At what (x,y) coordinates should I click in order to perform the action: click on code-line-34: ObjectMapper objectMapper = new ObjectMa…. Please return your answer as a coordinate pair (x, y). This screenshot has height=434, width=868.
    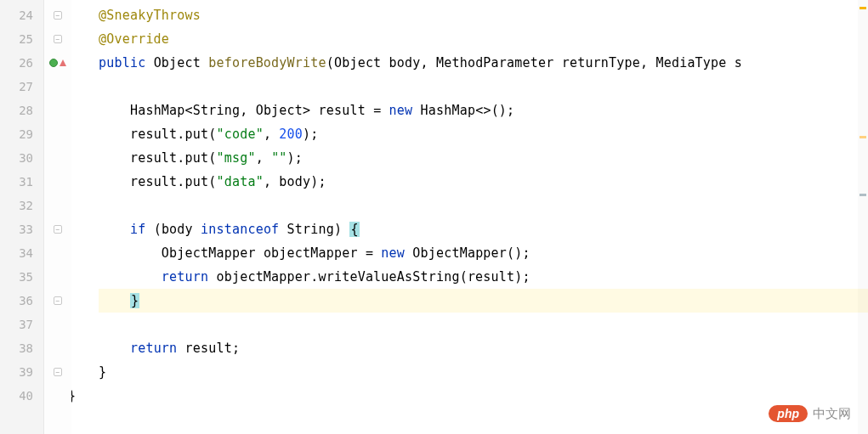
    Looking at the image, I should click on (483, 253).